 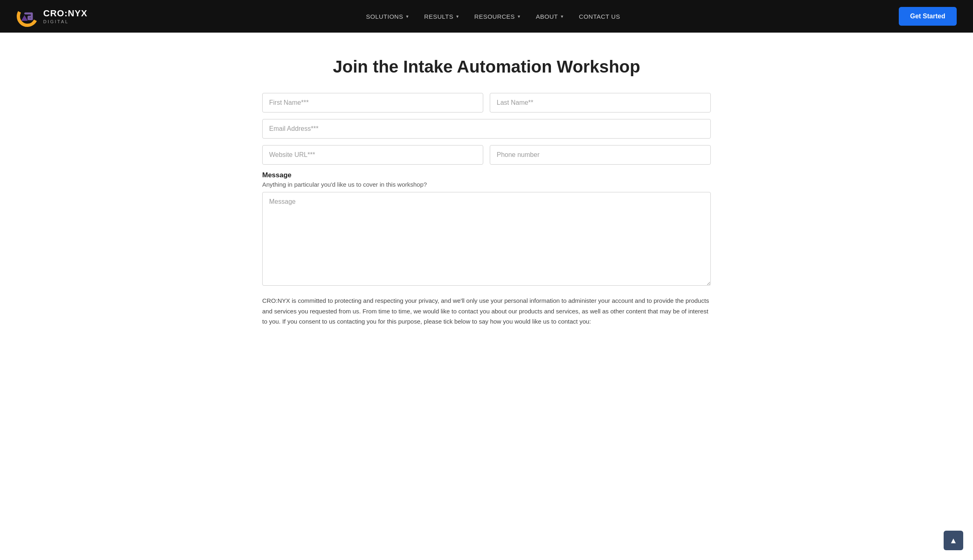 I want to click on navbar: CRO:NYX DIGITAL SOLUTIONS ▼ RESULTS ▼ RE…, so click(x=486, y=16).